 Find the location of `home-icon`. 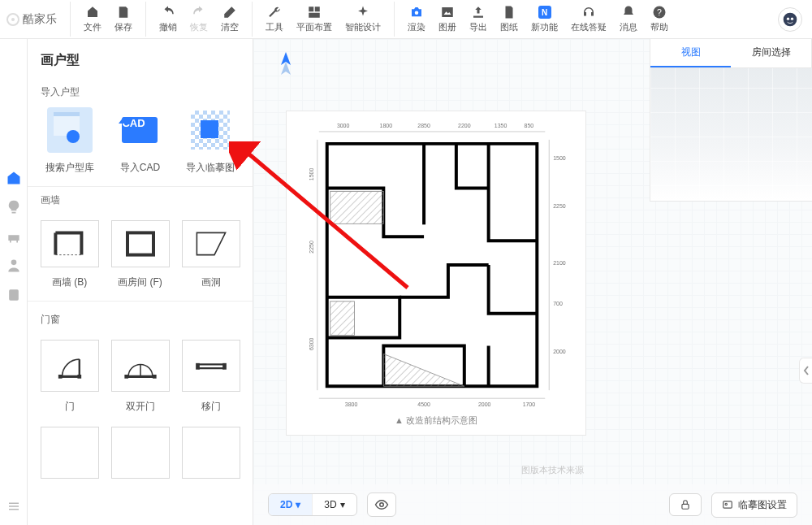

home-icon is located at coordinates (93, 12).